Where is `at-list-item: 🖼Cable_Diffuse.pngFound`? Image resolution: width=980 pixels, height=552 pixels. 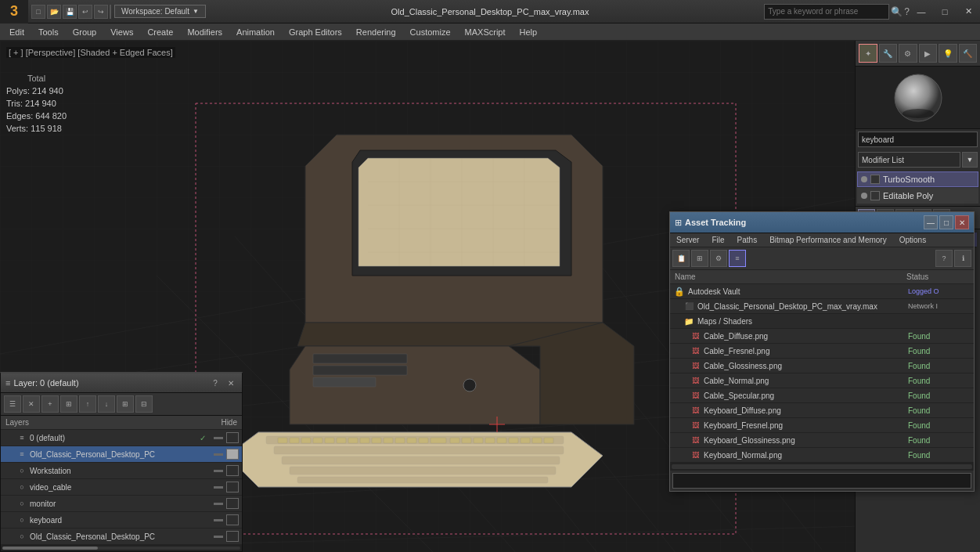
at-list-item: 🖼Cable_Diffuse.pngFound is located at coordinates (822, 337).